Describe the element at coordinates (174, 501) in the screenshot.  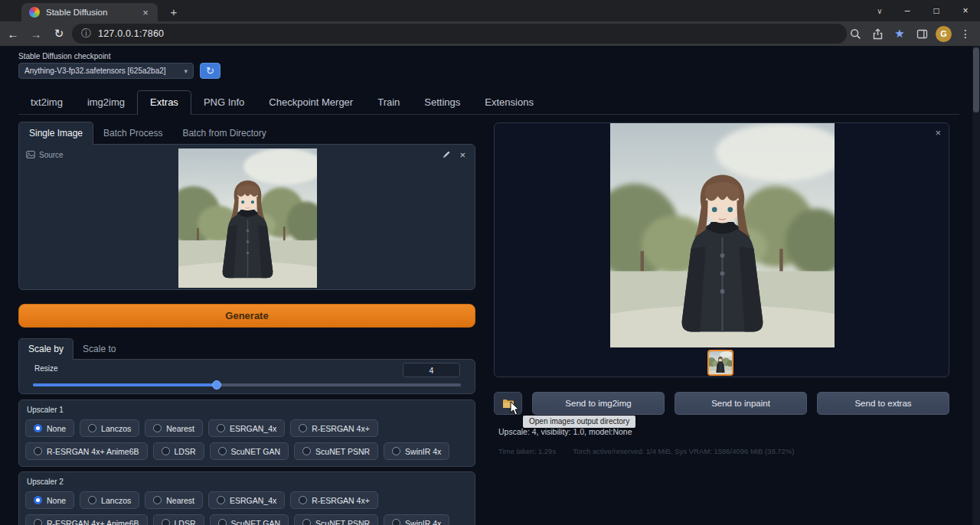
I see `upscaler2-option-nearest: Nearest` at that location.